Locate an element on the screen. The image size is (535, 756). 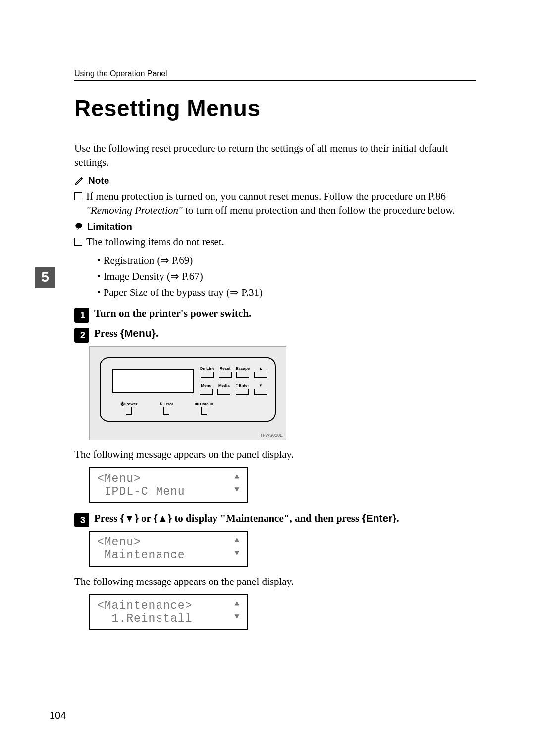
step-2-pre: Press is located at coordinates (107, 333).